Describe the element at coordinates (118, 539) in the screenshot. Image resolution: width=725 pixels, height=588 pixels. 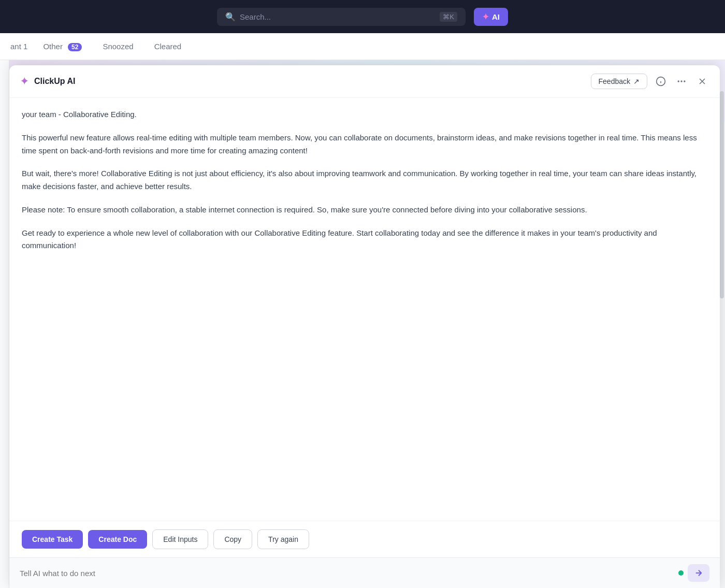
I see `create-doc-button: Create Doc` at that location.